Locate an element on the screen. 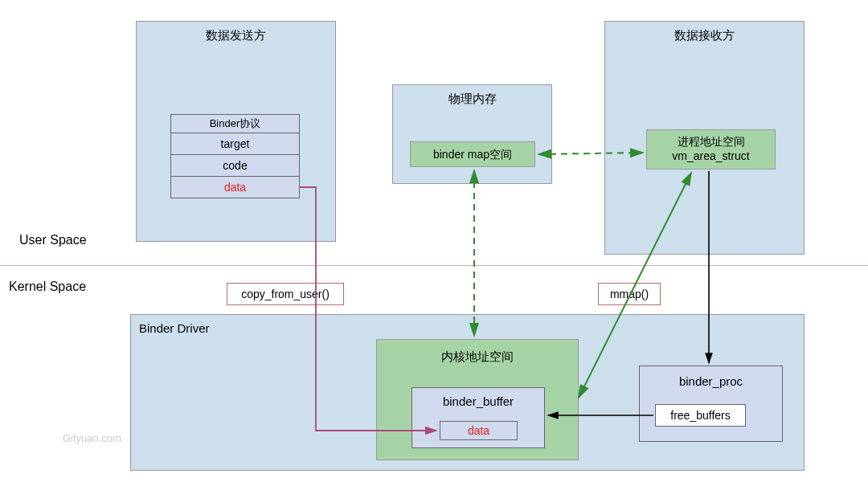  user-space-label: User Space is located at coordinates (53, 240).